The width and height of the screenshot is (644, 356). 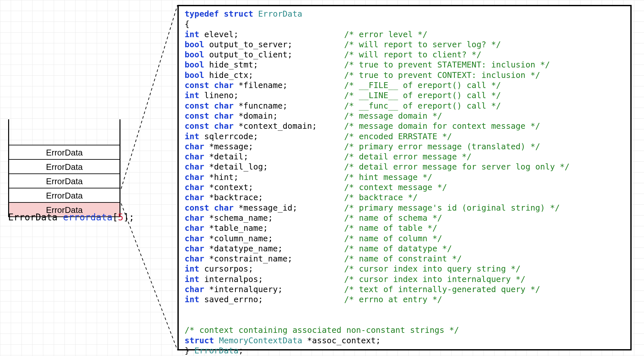 I want to click on decl-bracket-open: [, so click(x=115, y=217).